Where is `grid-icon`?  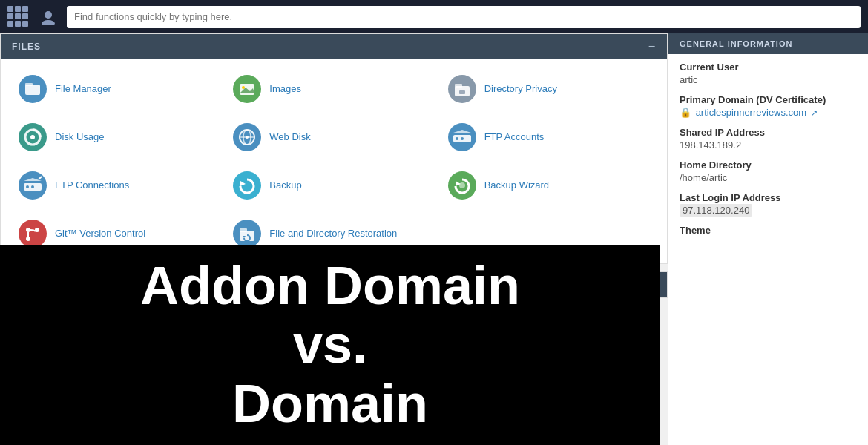 grid-icon is located at coordinates (19, 17).